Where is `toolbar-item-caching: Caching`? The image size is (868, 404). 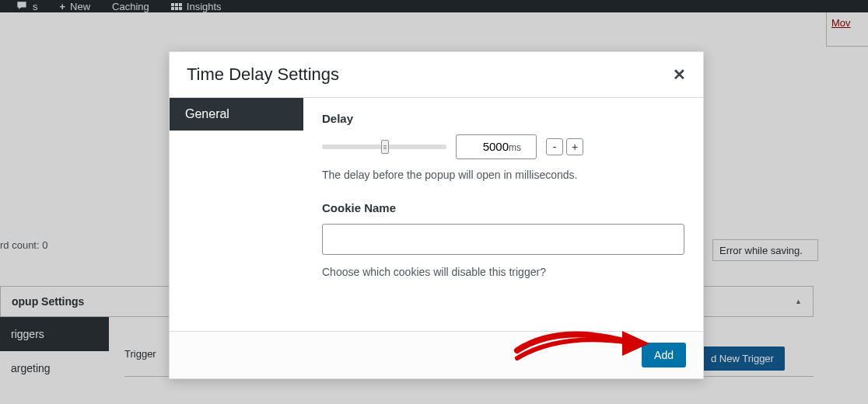 toolbar-item-caching: Caching is located at coordinates (131, 6).